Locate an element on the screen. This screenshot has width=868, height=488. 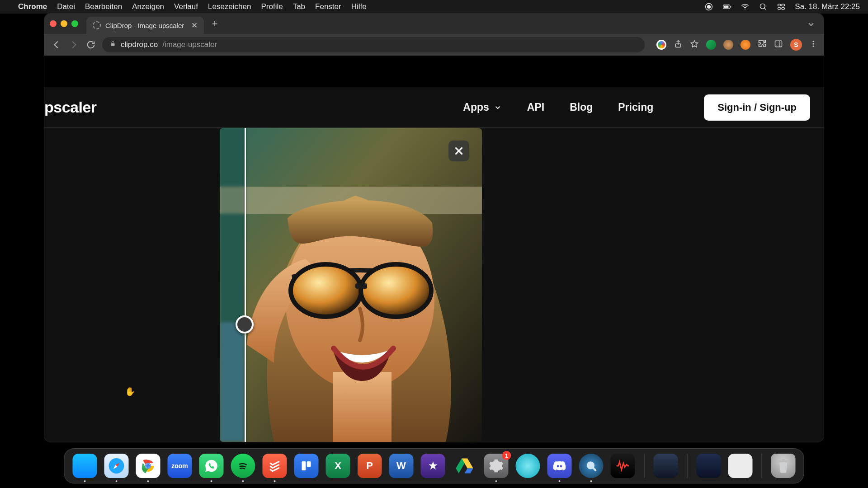
dock-todoist-icon is located at coordinates (275, 466).